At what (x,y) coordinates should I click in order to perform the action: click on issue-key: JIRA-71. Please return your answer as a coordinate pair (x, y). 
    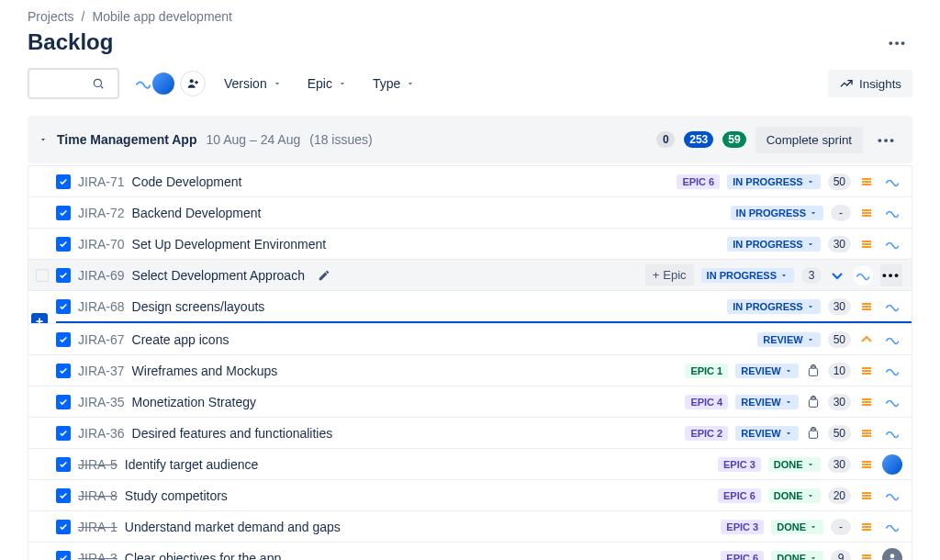
    Looking at the image, I should click on (101, 182).